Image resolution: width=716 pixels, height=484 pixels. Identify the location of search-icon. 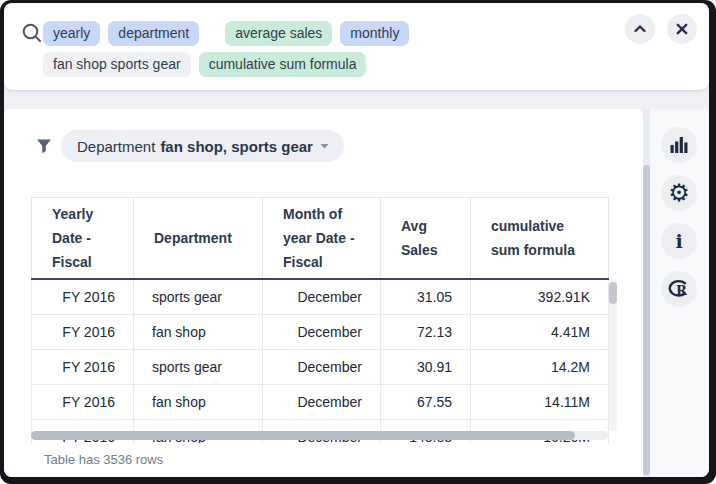
(32, 33).